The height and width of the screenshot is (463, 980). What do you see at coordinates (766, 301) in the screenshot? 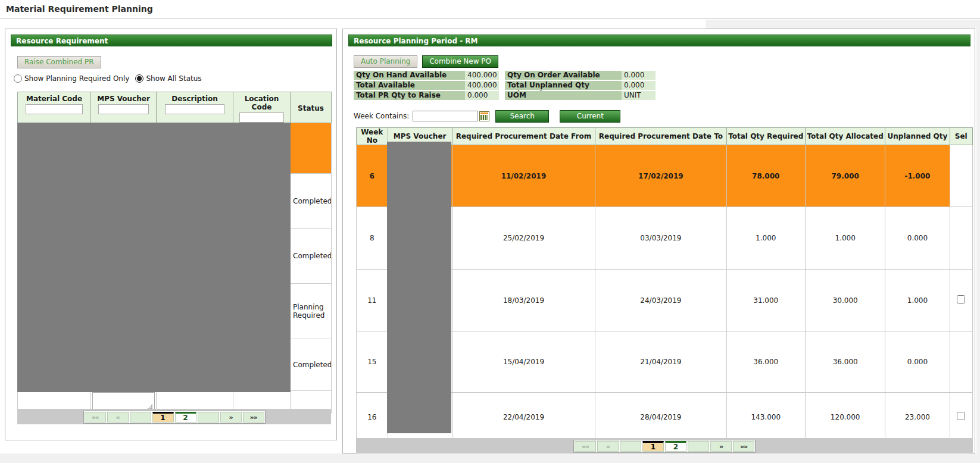
I see `total-qty-required-cell: 31.000` at bounding box center [766, 301].